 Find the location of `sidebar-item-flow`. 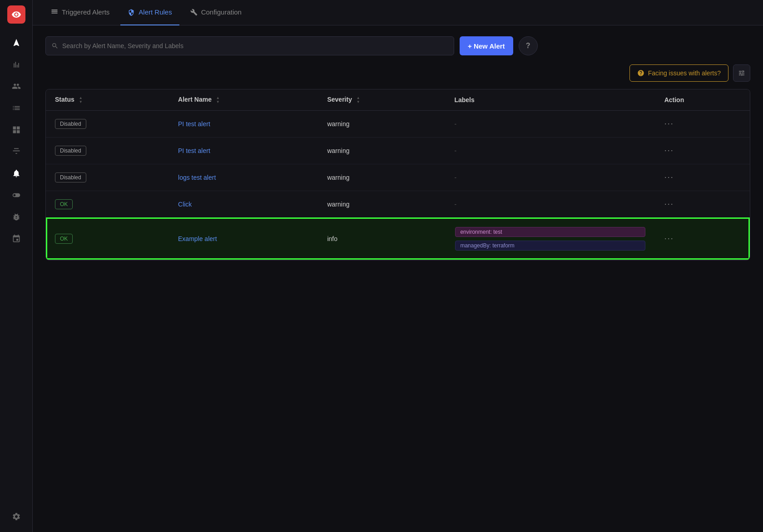

sidebar-item-flow is located at coordinates (16, 239).